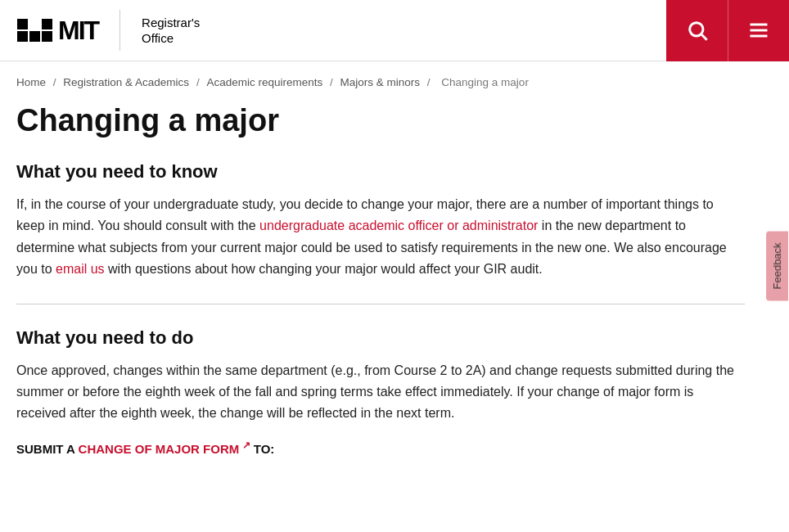  Describe the element at coordinates (759, 30) in the screenshot. I see `hamburger-icon` at that location.